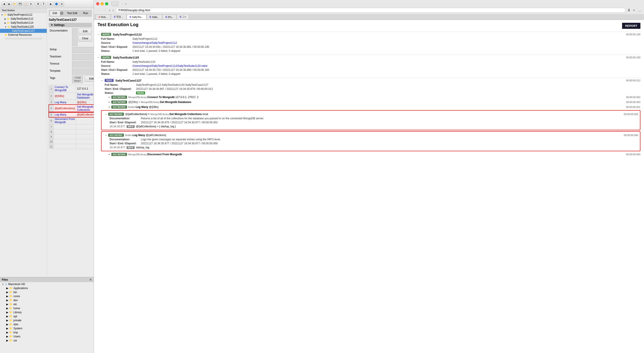 The height and width of the screenshot is (353, 644). Describe the element at coordinates (24, 27) in the screenshot. I see `tree-item-suite1120: ▼ 📁 SallyTestSuite1120` at that location.